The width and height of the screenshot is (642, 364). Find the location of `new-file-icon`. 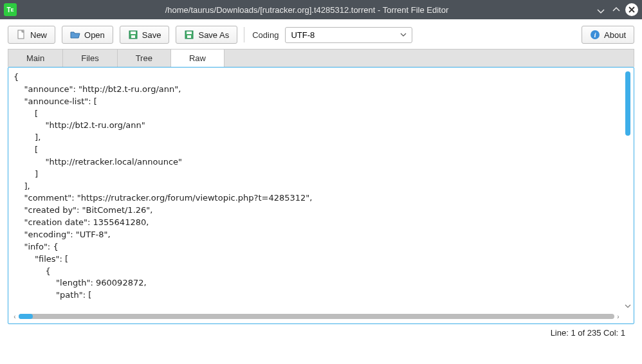

new-file-icon is located at coordinates (21, 35).